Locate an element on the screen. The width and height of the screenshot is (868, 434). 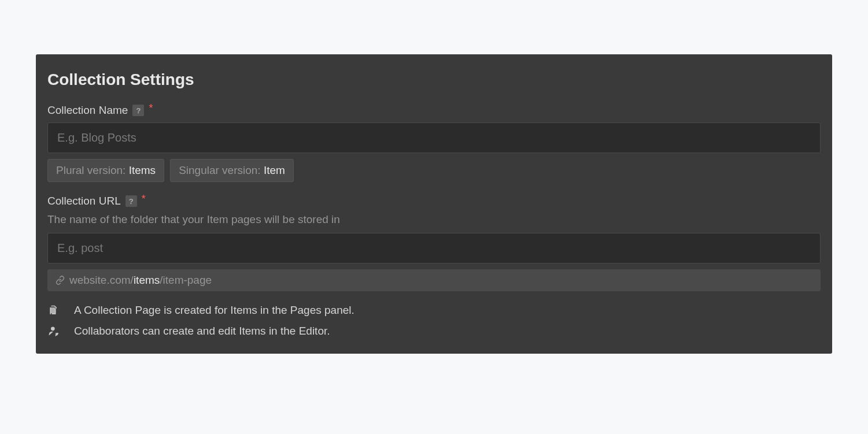
collection-url-hint: The name of the folder that your Item pa… is located at coordinates (434, 220).